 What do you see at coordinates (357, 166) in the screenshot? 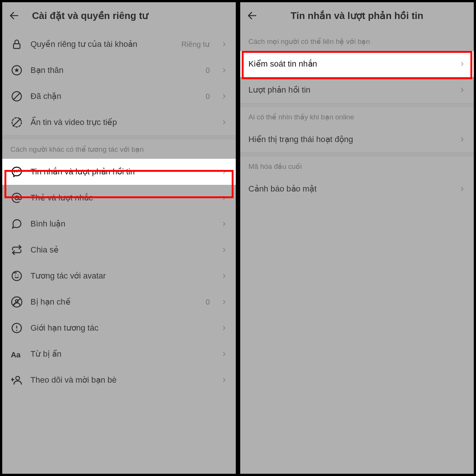
I see `section-header-encryption: Mã hóa đầu cuối` at bounding box center [357, 166].